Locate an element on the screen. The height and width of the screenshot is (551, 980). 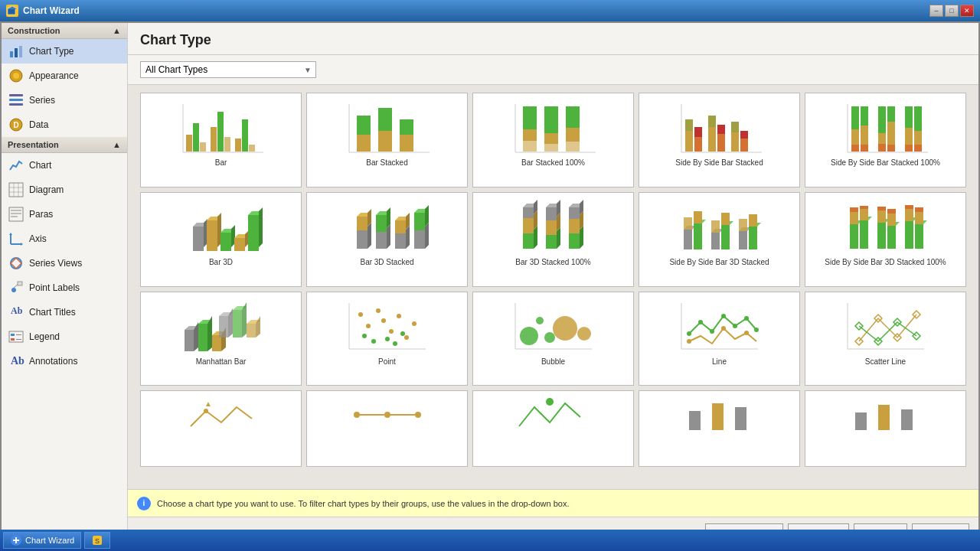
chart-card-manhattan: Manhattan Bar is located at coordinates (220, 339).